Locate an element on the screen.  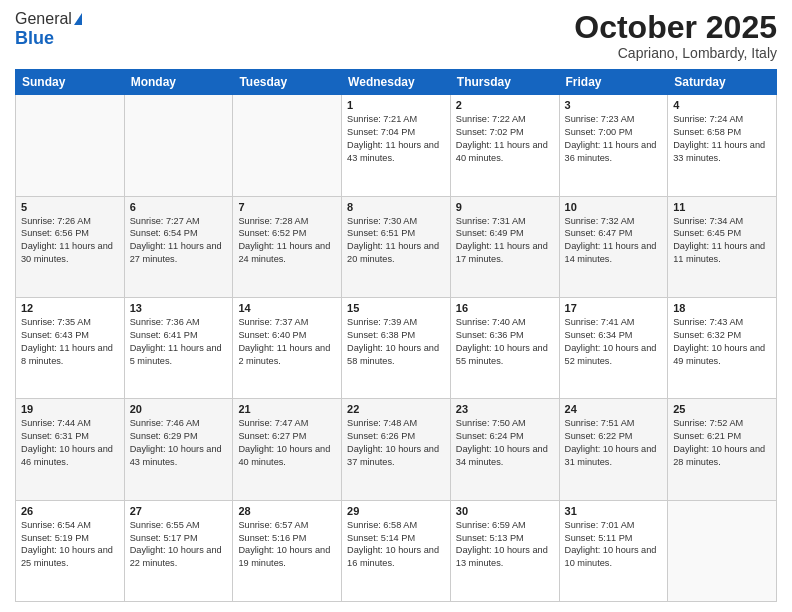
day-info: Sunrise: 7:34 AM Sunset: 6:45 PM Dayligh… is located at coordinates (722, 241).